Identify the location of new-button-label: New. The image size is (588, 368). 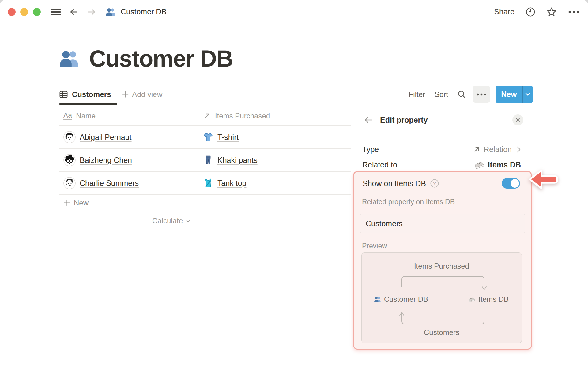
(509, 94).